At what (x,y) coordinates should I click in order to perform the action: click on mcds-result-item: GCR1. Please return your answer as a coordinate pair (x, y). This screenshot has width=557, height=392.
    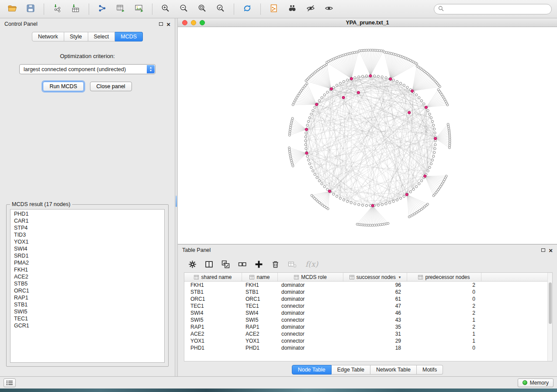
    Looking at the image, I should click on (87, 326).